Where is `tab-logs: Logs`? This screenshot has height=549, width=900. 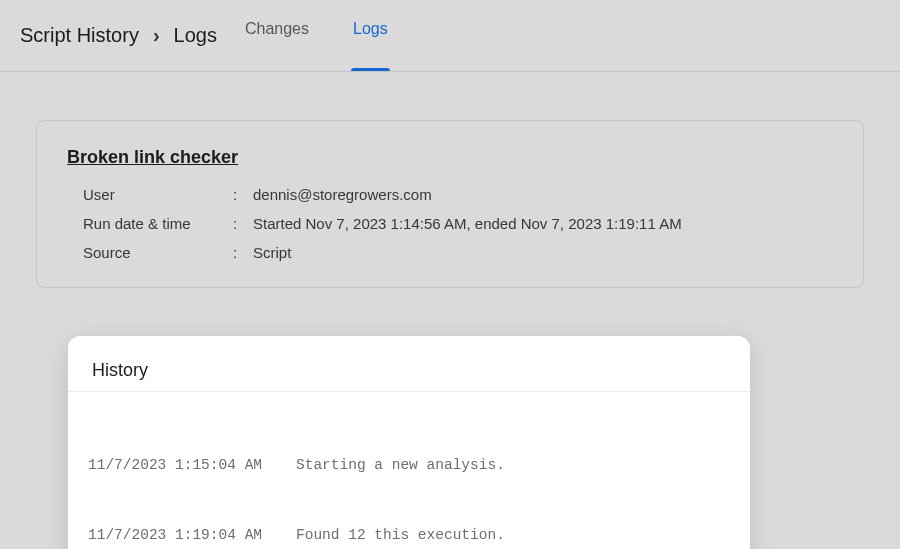 tab-logs: Logs is located at coordinates (370, 36).